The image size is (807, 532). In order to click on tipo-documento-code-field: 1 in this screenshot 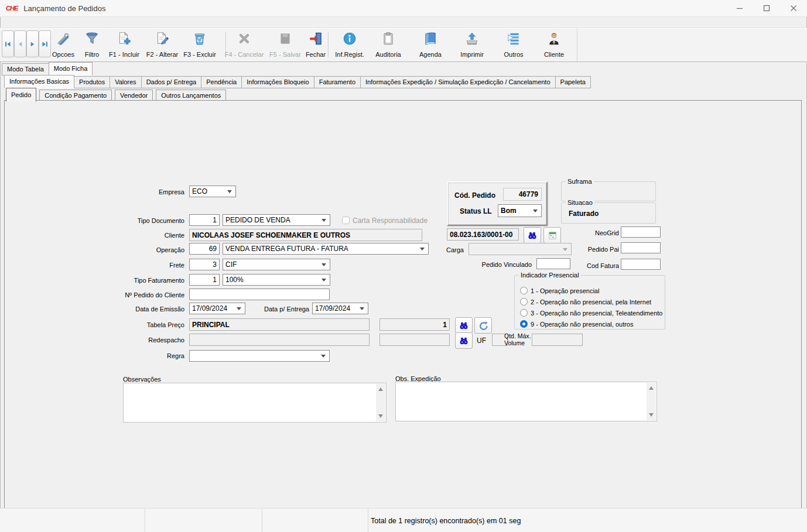, I will do `click(204, 220)`.